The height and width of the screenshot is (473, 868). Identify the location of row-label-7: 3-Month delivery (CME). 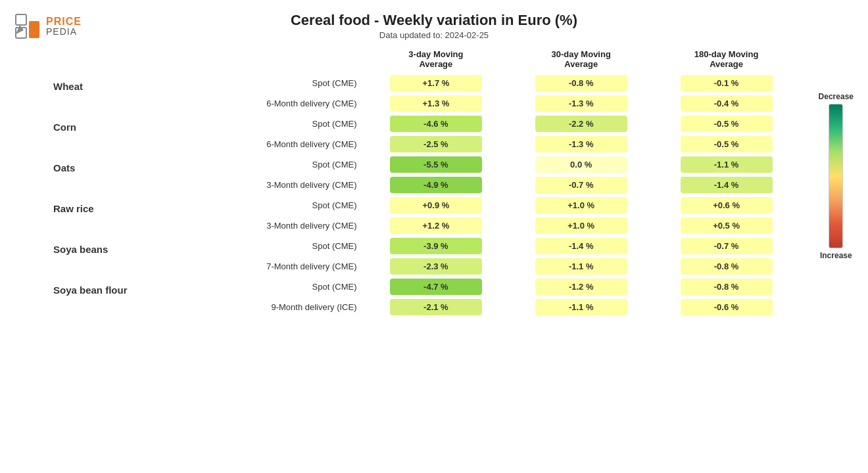
(285, 226).